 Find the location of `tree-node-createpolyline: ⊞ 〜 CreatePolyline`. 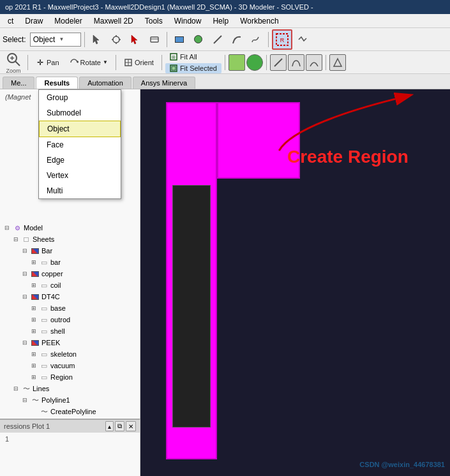

tree-node-createpolyline: ⊞ 〜 CreatePolyline is located at coordinates (83, 412).